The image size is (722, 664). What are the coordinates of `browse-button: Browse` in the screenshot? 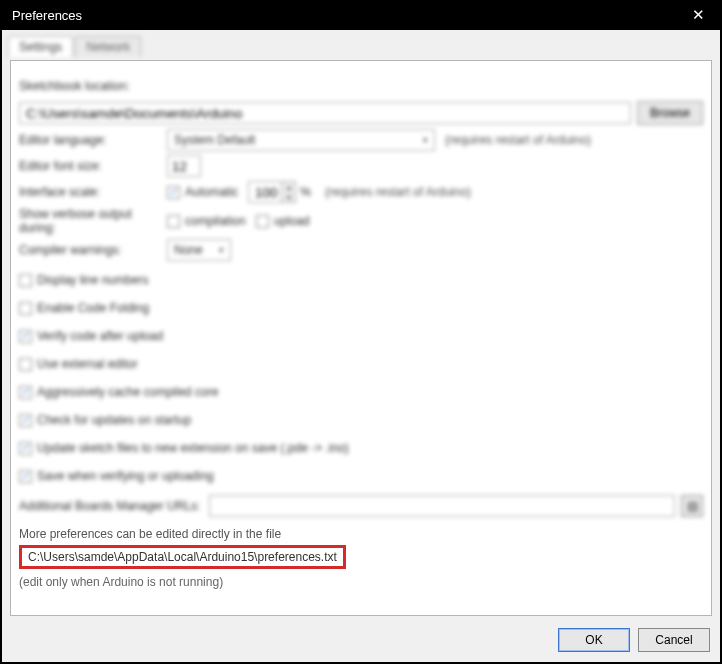 It's located at (670, 113).